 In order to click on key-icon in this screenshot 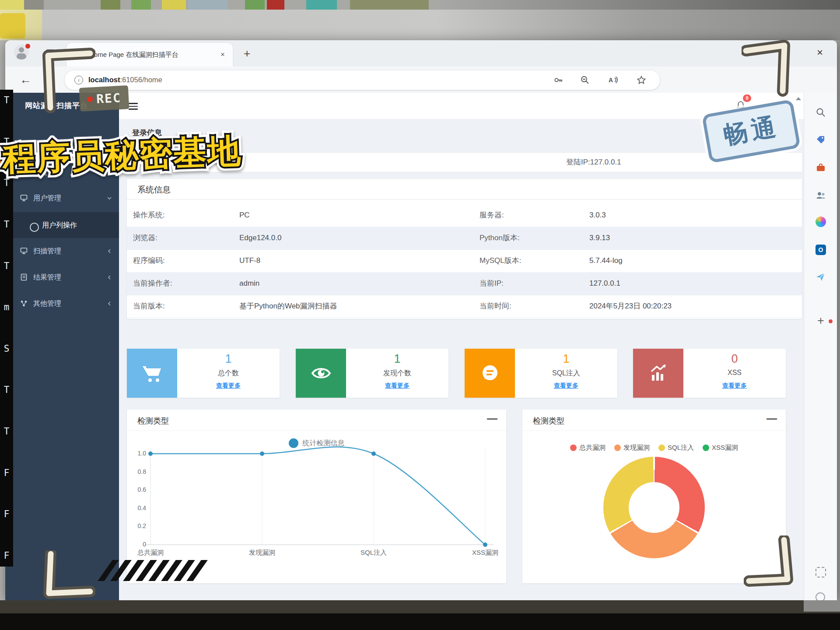, I will do `click(559, 80)`.